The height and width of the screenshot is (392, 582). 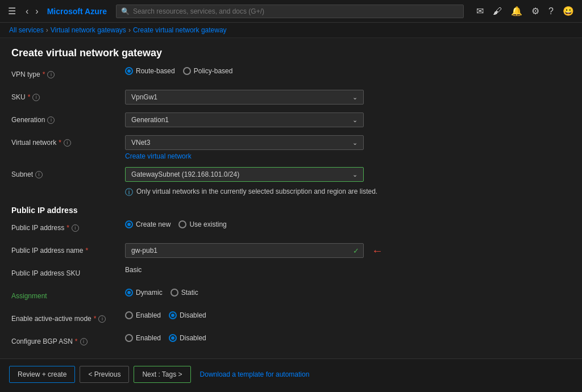 What do you see at coordinates (89, 30) in the screenshot?
I see `breadcrumb-gateways: Virtual network gateways` at bounding box center [89, 30].